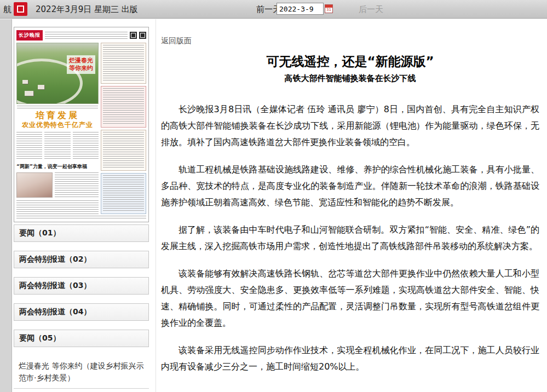  Describe the element at coordinates (350, 359) in the screenshot. I see `article-paragraph: 该装备采用无线遥控同步动作作业技术，实现全程机械化作业，在同工况下，施工人员较行…` at that location.